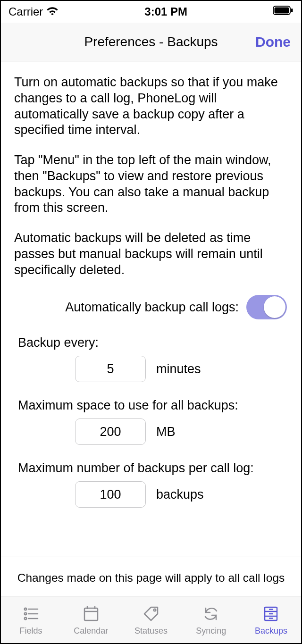  What do you see at coordinates (91, 631) in the screenshot?
I see `tab-calendar-label: Calendar` at bounding box center [91, 631].